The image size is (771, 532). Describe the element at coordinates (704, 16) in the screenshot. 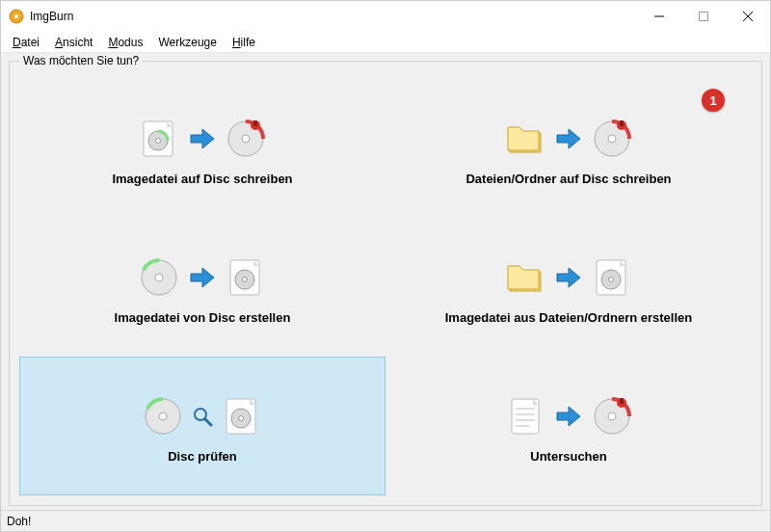

I see `maximize-button` at that location.